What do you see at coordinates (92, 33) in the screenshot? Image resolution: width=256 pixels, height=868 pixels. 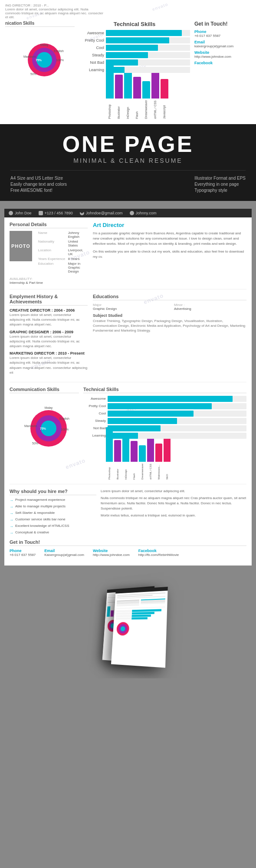 I see `bar-label-awesome: Awesome` at bounding box center [92, 33].